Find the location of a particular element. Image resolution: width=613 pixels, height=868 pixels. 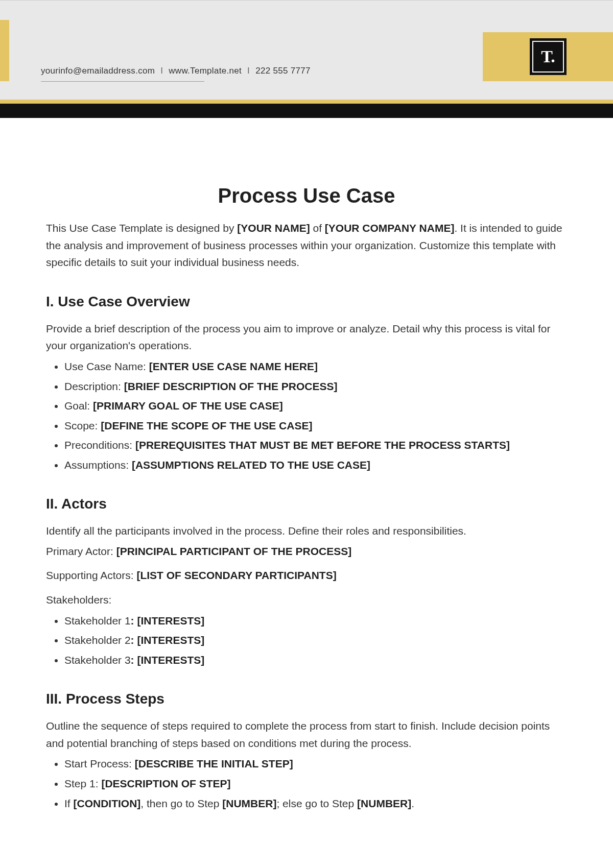

contact-email: yourinfo@emailaddress.com is located at coordinates (98, 70).